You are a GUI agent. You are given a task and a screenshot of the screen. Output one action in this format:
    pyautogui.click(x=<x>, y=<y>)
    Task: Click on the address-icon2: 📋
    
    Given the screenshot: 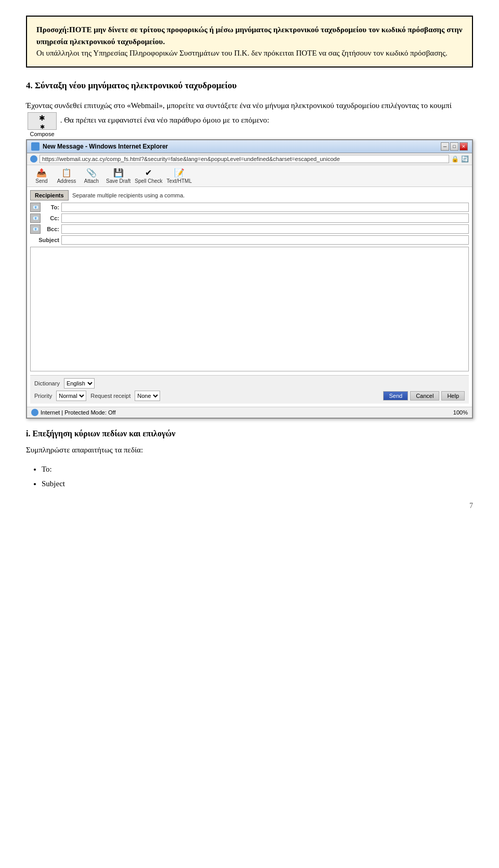 What is the action you would take?
    pyautogui.click(x=67, y=173)
    